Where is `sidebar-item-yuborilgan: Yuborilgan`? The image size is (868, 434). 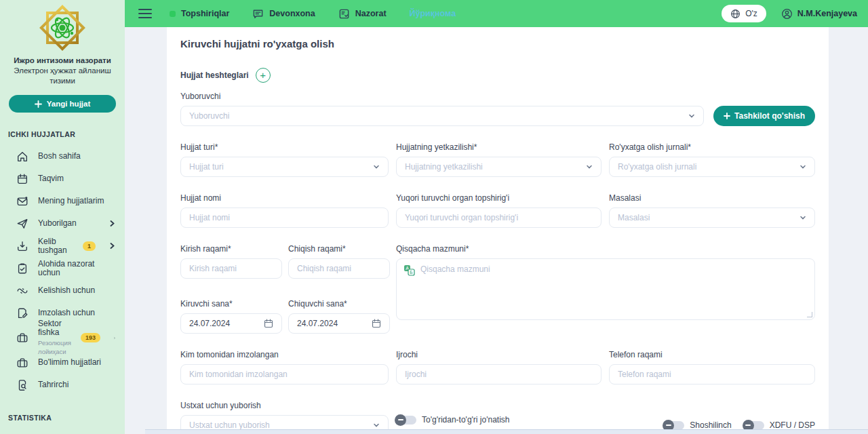 sidebar-item-yuborilgan: Yuborilgan is located at coordinates (62, 224).